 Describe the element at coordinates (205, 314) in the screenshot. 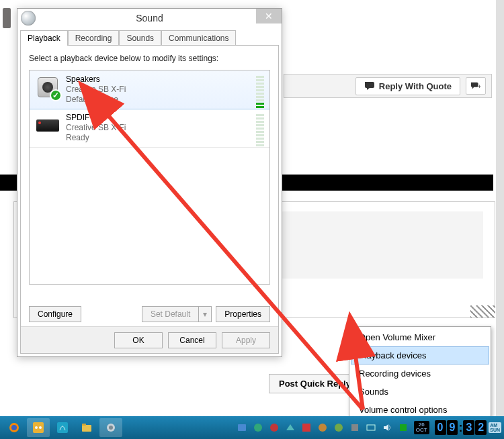

I see `chevron-down-icon: ▾` at that location.